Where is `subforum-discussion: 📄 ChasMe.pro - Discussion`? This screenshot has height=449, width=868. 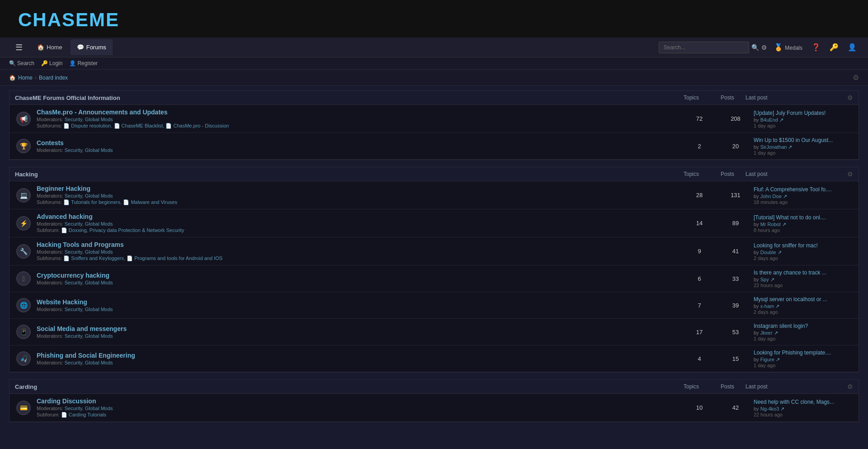
subforum-discussion: 📄 ChasMe.pro - Discussion is located at coordinates (197, 126).